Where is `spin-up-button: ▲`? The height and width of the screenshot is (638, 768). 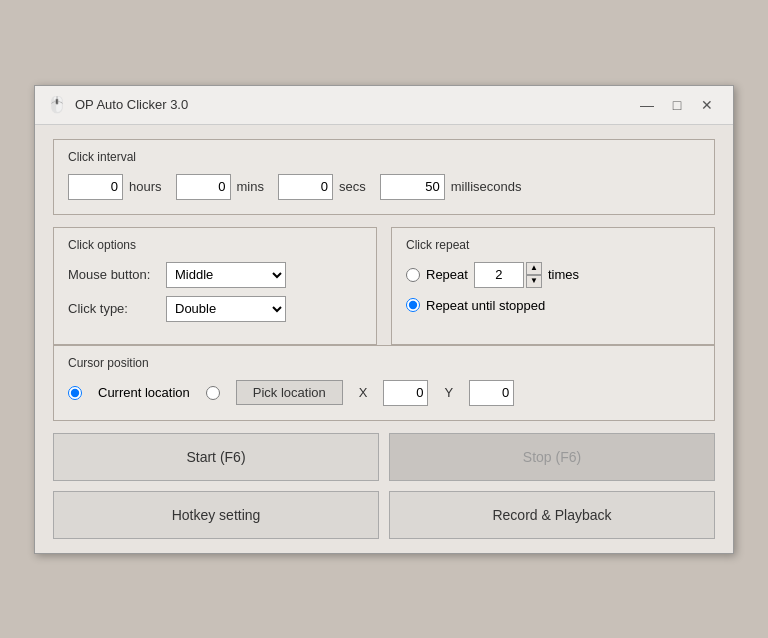 spin-up-button: ▲ is located at coordinates (534, 268).